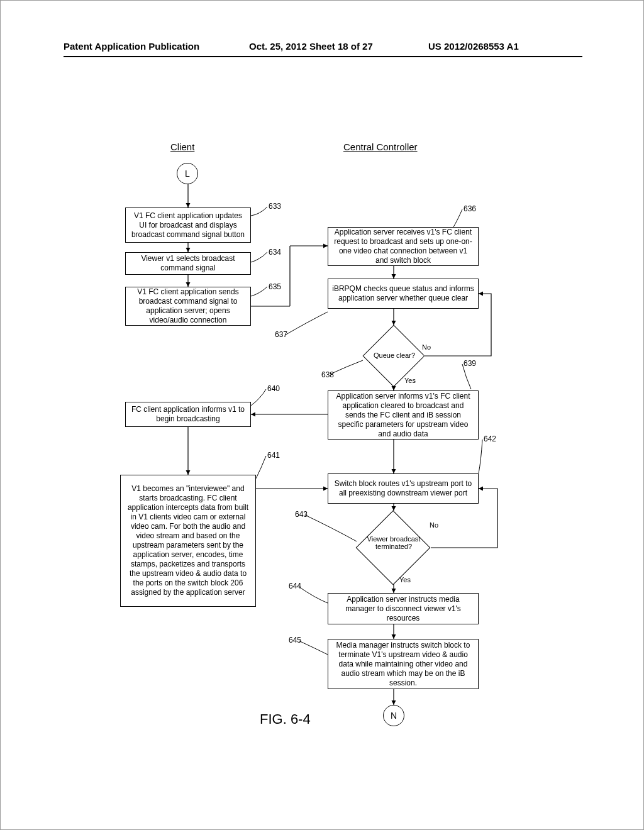 The height and width of the screenshot is (830, 644). Describe the element at coordinates (403, 489) in the screenshot. I see `box-642: Switch block routes v1's upstream port t…` at that location.